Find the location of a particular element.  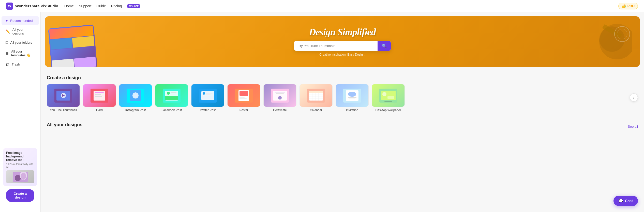

ai-image-icon is located at coordinates (20, 177).